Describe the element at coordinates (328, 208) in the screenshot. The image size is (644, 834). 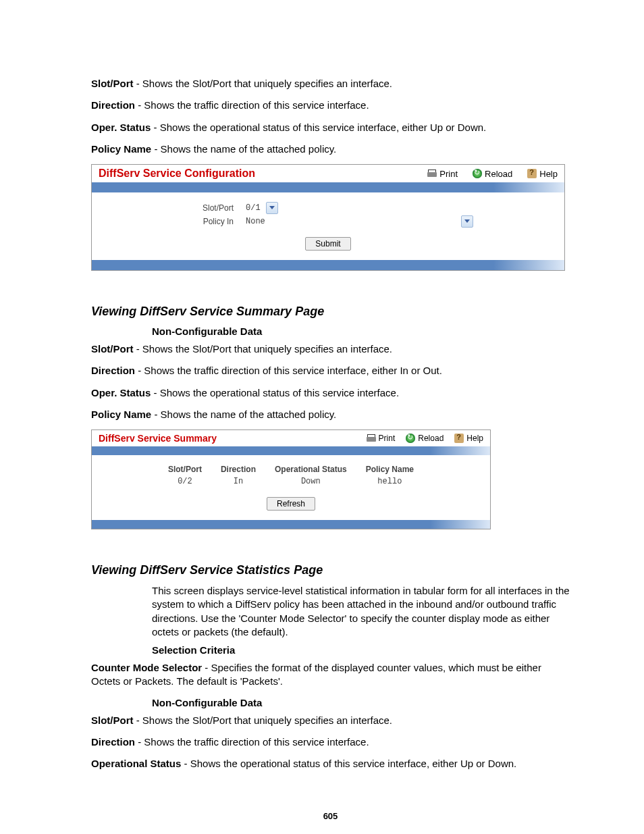
I see `slotport-row: Slot/Port 0/1` at that location.